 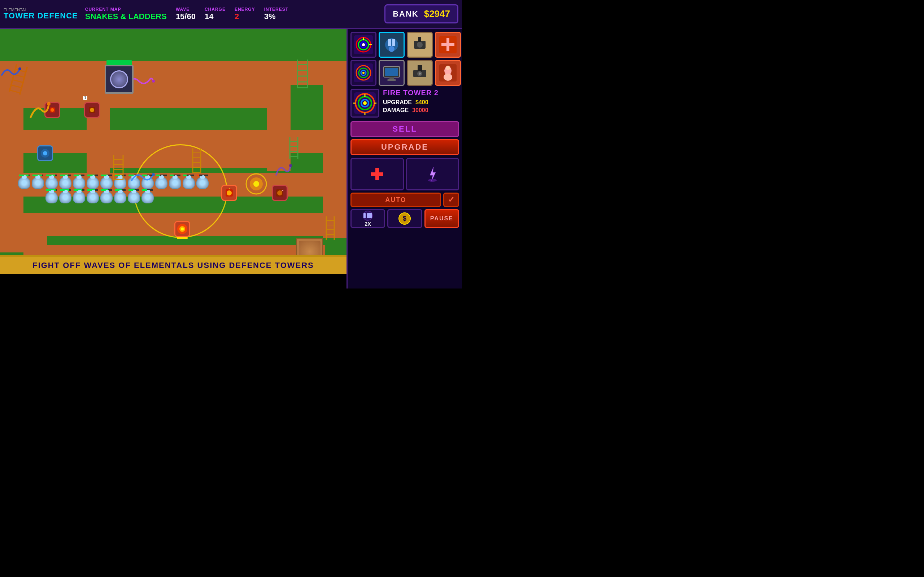 I want to click on bottom-message-bar: FIGHT OFF WAVES OF ELEMENTALS USING DEFE…, so click(x=173, y=265).